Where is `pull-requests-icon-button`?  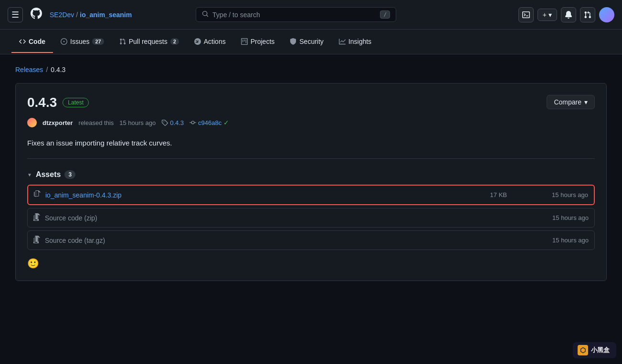
pull-requests-icon-button is located at coordinates (588, 15).